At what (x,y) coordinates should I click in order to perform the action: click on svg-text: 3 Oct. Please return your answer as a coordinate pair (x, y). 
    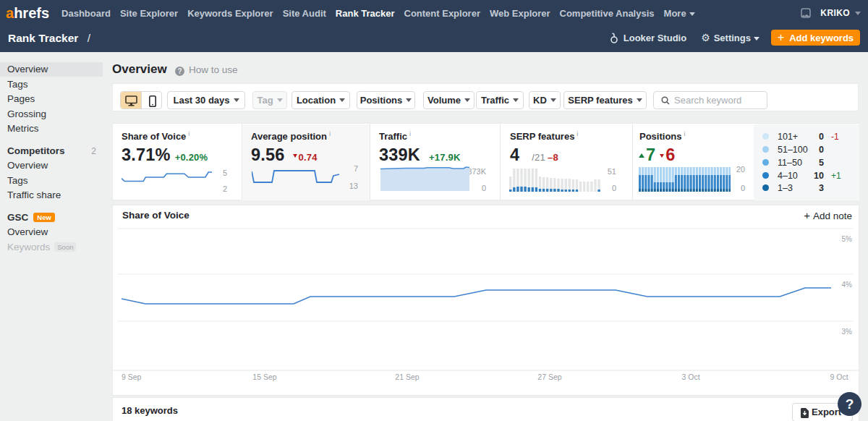
    Looking at the image, I should click on (690, 377).